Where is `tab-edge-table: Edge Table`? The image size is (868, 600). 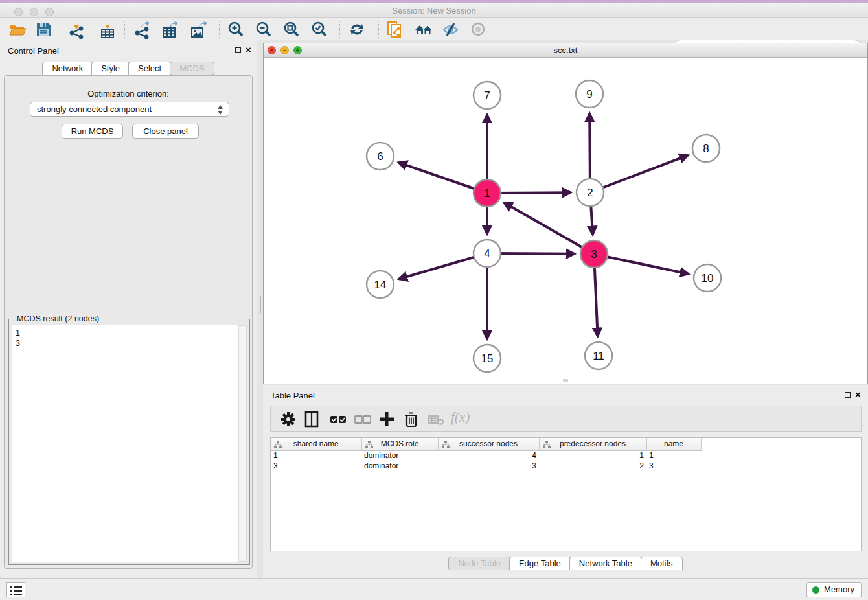 tab-edge-table: Edge Table is located at coordinates (540, 564).